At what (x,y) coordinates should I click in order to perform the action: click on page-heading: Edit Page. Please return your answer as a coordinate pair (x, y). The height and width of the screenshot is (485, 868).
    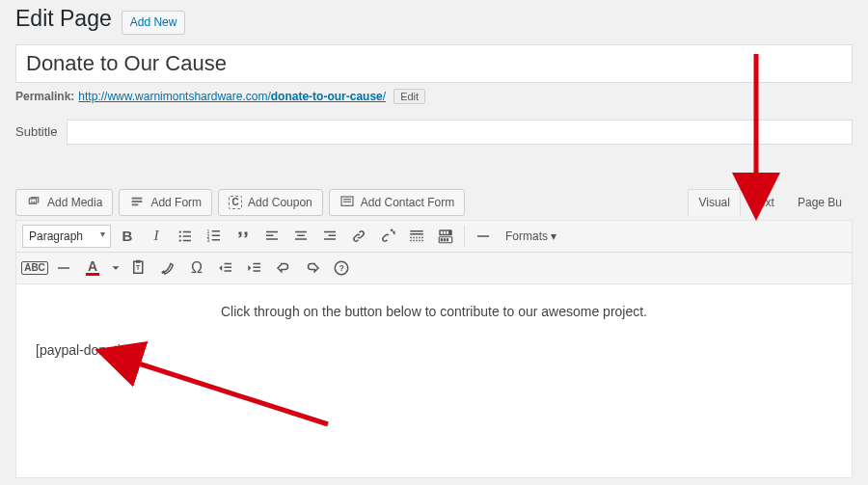
    Looking at the image, I should click on (64, 19).